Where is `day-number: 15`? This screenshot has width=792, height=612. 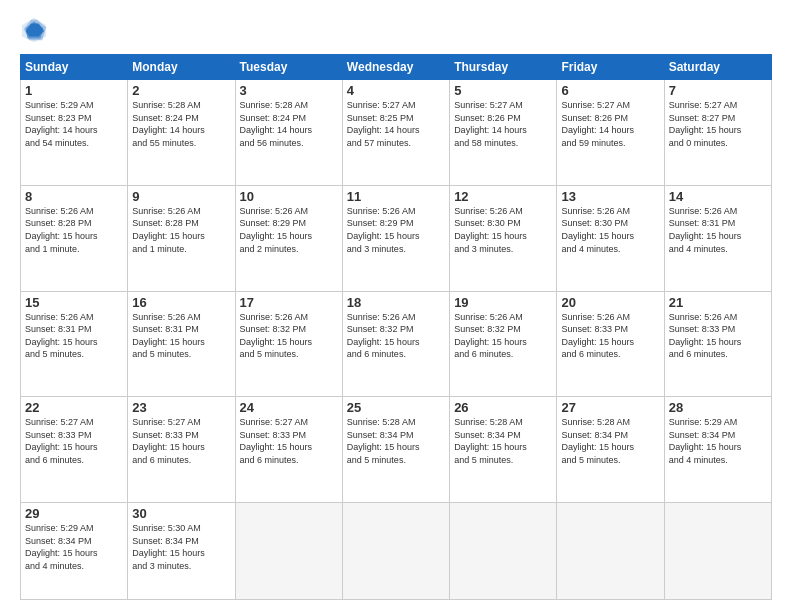 day-number: 15 is located at coordinates (74, 302).